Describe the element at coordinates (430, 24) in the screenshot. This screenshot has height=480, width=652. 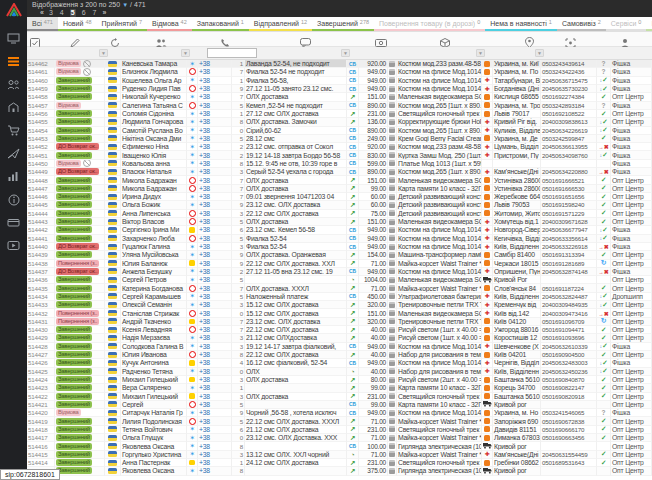
I see `tab-повернення-товару-в-дорозі-: Повернення товару (в дорозі)0` at that location.